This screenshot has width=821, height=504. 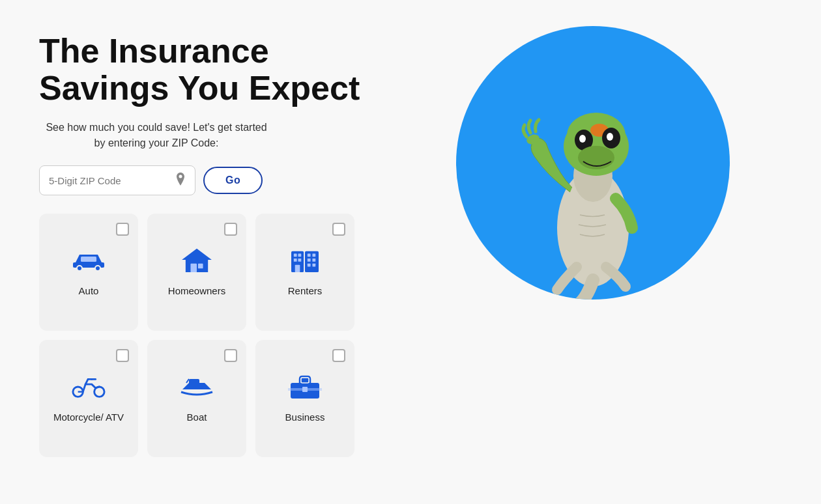 I want to click on checkbox-boat, so click(x=231, y=356).